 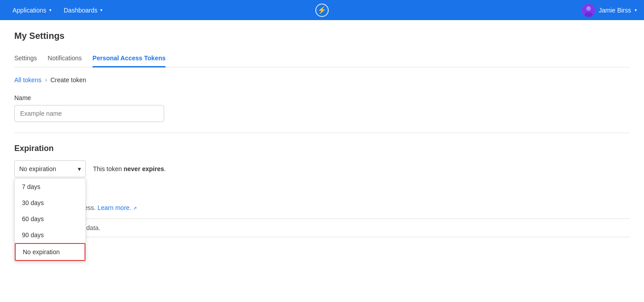 I want to click on scope-full-access-label: Full access to Application data., so click(x=322, y=228).